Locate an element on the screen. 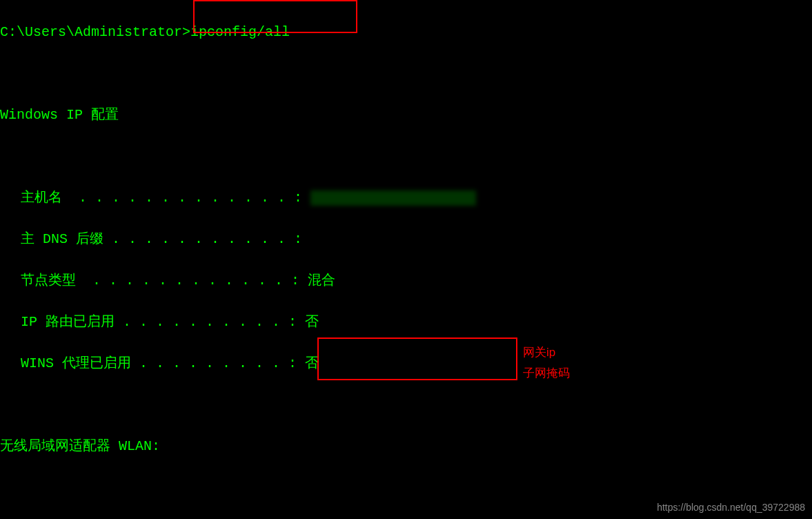 The height and width of the screenshot is (519, 812). ip-routing-value: 否 is located at coordinates (312, 322).